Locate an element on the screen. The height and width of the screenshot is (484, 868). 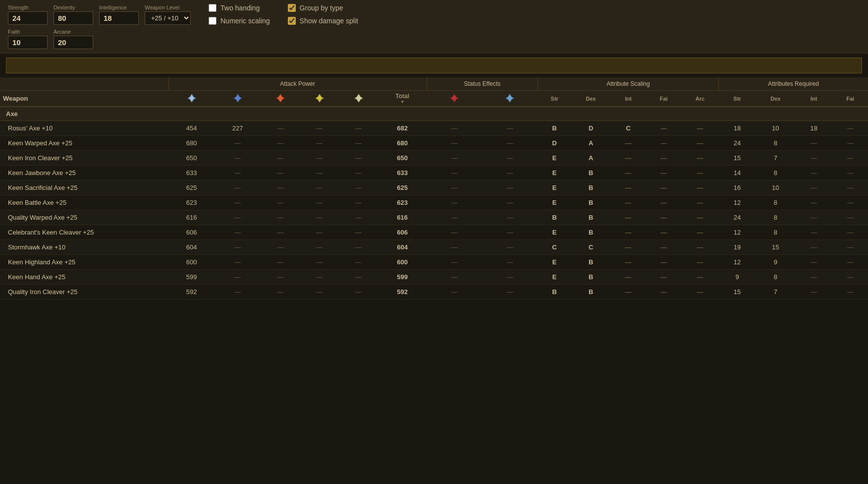
group-header: Axe is located at coordinates (434, 114).